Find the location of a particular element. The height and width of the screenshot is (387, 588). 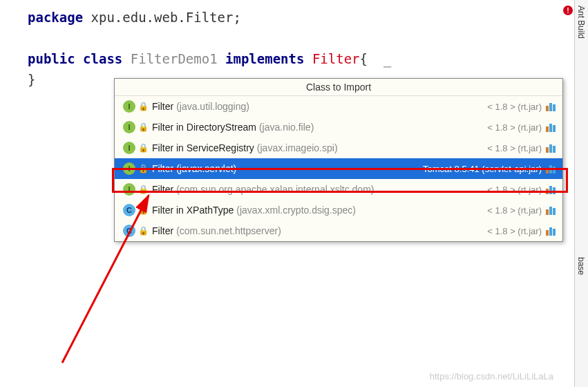

popup-item: C 🔒 Filter (com.sun.net.httpserver) < 1.… is located at coordinates (339, 231).